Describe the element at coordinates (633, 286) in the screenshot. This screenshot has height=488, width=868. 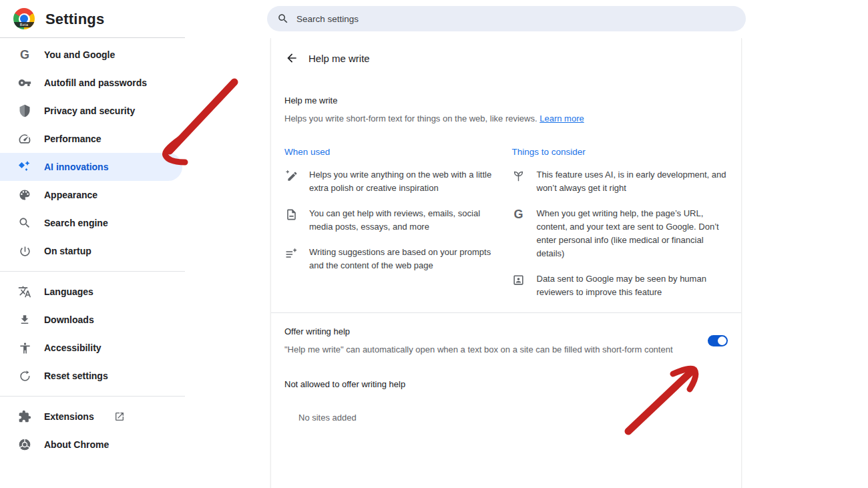
I see `list-item-text: Data sent to Google may be seen by human…` at that location.